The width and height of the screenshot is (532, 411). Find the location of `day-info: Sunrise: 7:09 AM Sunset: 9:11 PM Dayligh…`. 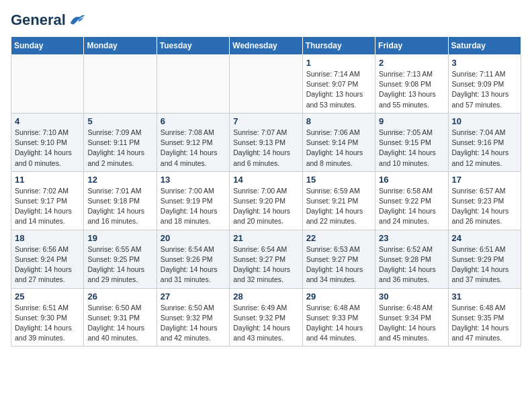

day-info: Sunrise: 7:09 AM Sunset: 9:11 PM Dayligh… is located at coordinates (120, 148).